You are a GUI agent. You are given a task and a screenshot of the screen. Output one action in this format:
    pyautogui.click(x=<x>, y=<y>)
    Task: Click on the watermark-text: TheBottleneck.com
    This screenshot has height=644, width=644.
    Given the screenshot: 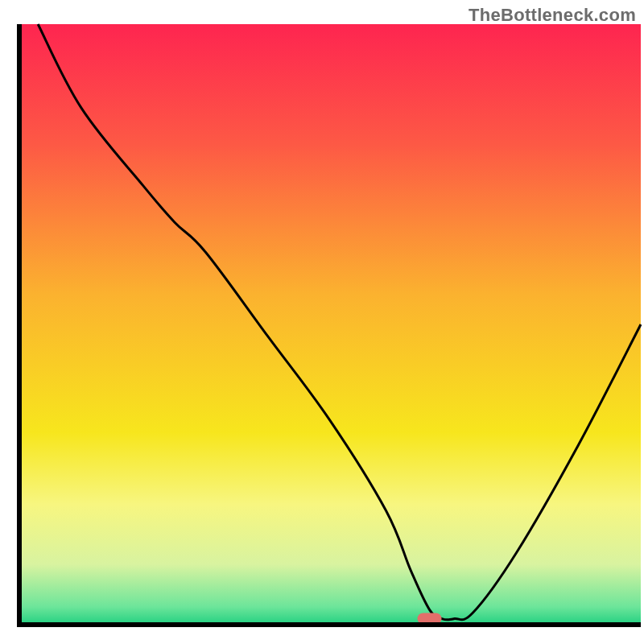 What is the action you would take?
    pyautogui.click(x=552, y=15)
    